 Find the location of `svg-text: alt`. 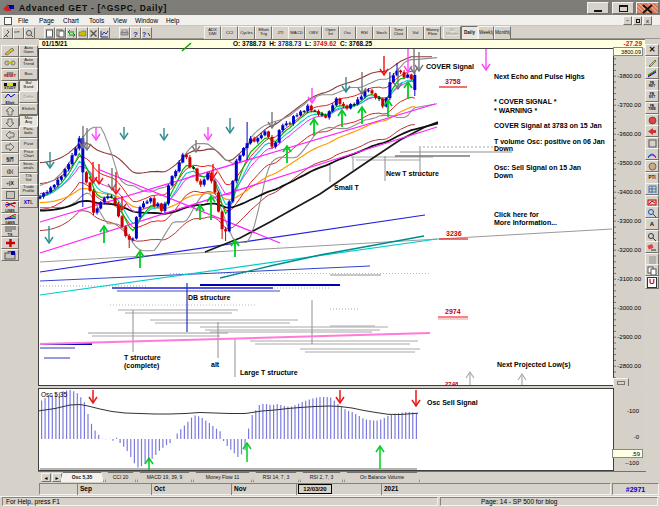

svg-text: alt is located at coordinates (216, 364).